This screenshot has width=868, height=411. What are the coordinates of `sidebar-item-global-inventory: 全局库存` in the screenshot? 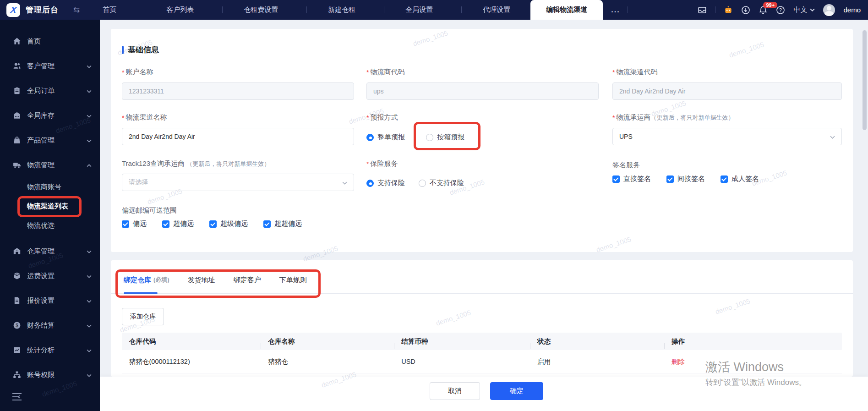 It's located at (50, 115).